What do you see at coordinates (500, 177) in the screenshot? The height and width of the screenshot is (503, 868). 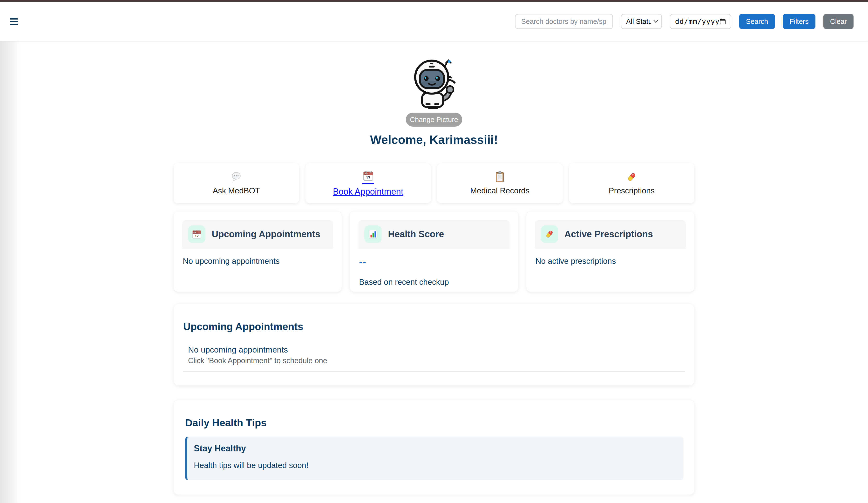 I see `clipboard-icon` at bounding box center [500, 177].